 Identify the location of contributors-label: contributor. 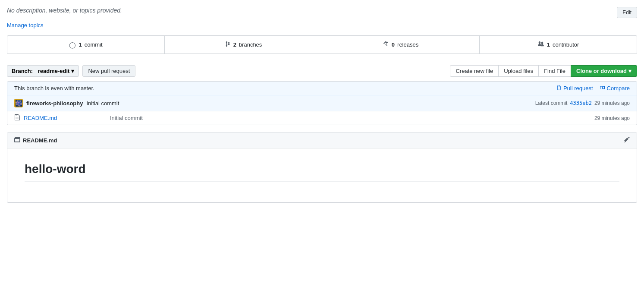
(566, 45).